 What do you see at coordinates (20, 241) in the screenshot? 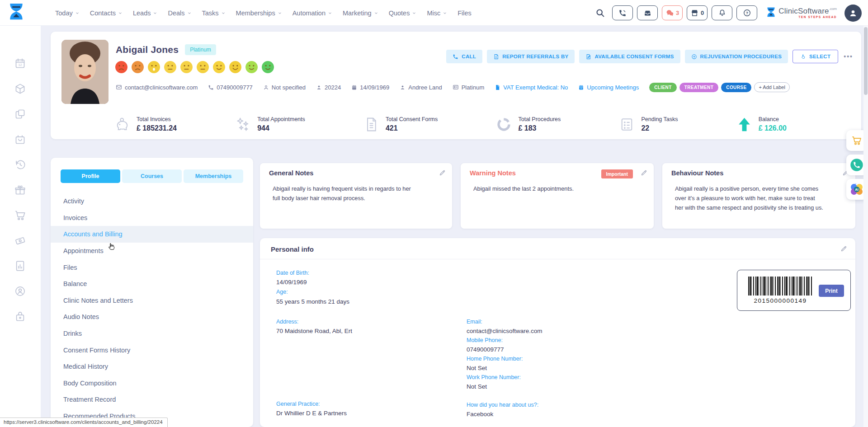
I see `banknote-icon` at bounding box center [20, 241].